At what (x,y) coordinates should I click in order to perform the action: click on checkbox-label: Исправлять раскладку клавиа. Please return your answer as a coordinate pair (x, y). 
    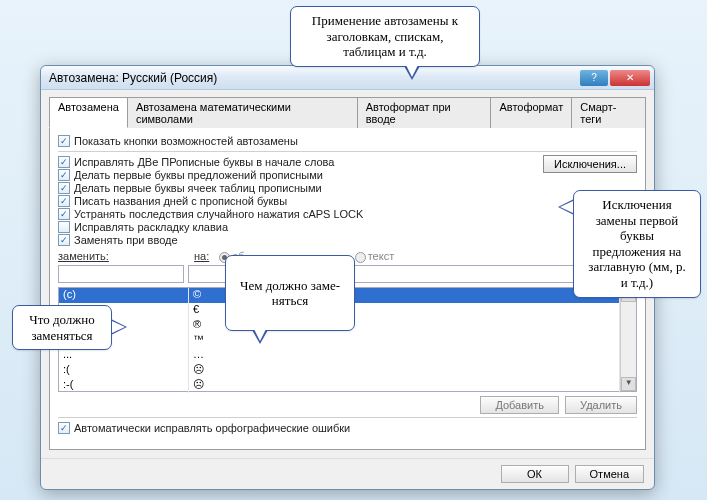
    Looking at the image, I should click on (151, 227).